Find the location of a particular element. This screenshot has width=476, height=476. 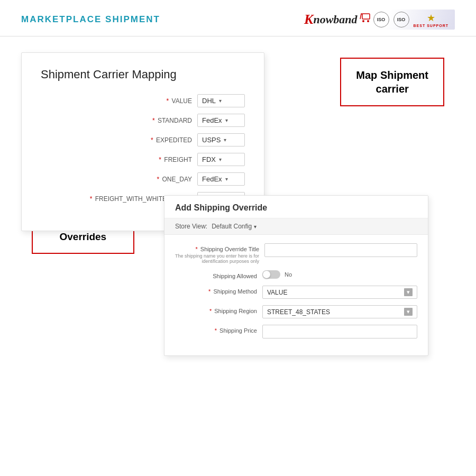

carrier-select-freight-text: FDX is located at coordinates (209, 160).